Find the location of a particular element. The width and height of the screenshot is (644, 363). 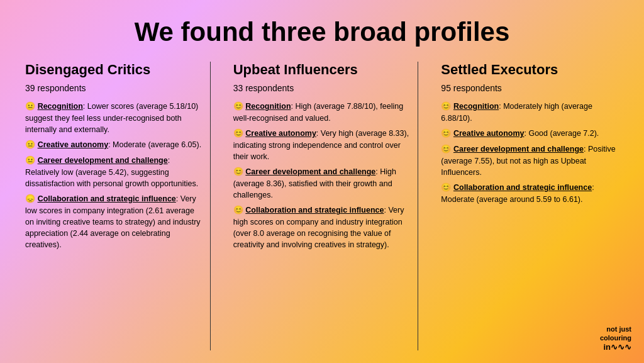

branding: not just colouring in∿∿∿ is located at coordinates (616, 338).